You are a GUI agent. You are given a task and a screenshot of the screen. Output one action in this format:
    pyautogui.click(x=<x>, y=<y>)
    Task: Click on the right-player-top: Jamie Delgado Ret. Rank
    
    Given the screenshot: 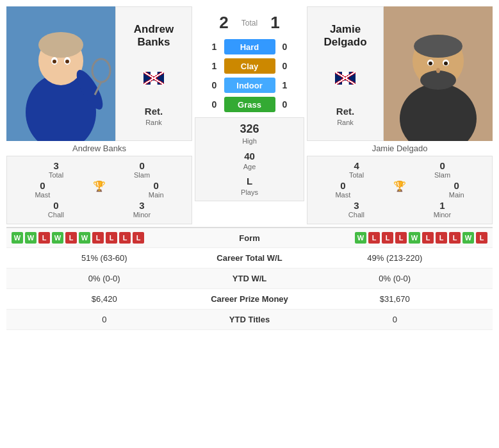 What is the action you would take?
    pyautogui.click(x=400, y=74)
    